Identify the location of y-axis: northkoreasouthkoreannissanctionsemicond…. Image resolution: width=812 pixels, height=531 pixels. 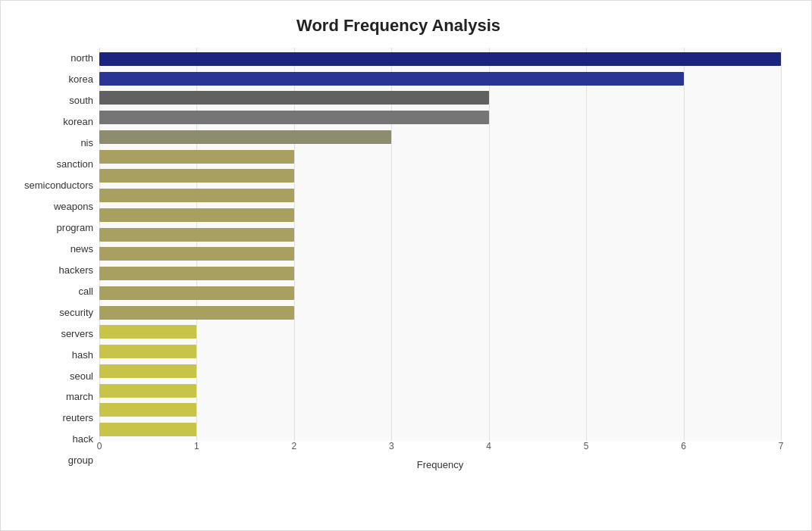
(58, 259).